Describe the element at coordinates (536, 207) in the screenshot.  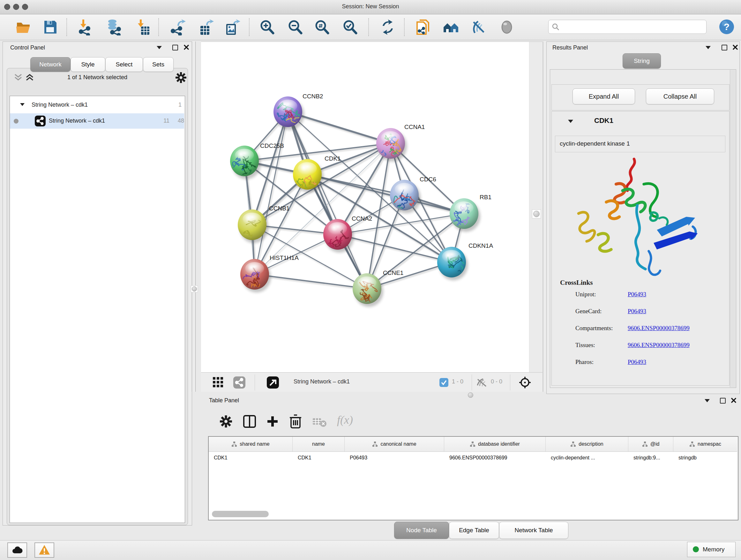
I see `network-scrollbar-track` at that location.